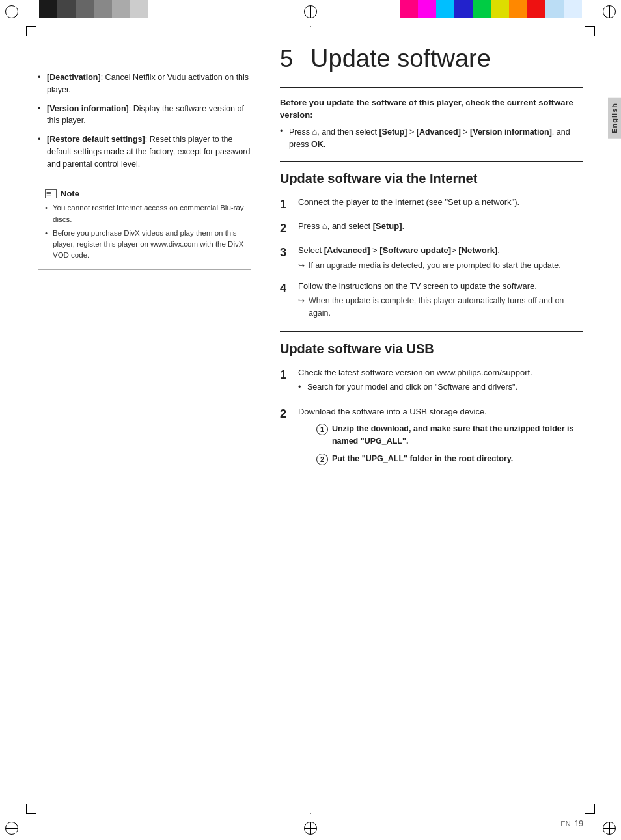 The width and height of the screenshot is (621, 840). Describe the element at coordinates (74, 77) in the screenshot. I see `term-deactivation: [Deactivation]` at that location.